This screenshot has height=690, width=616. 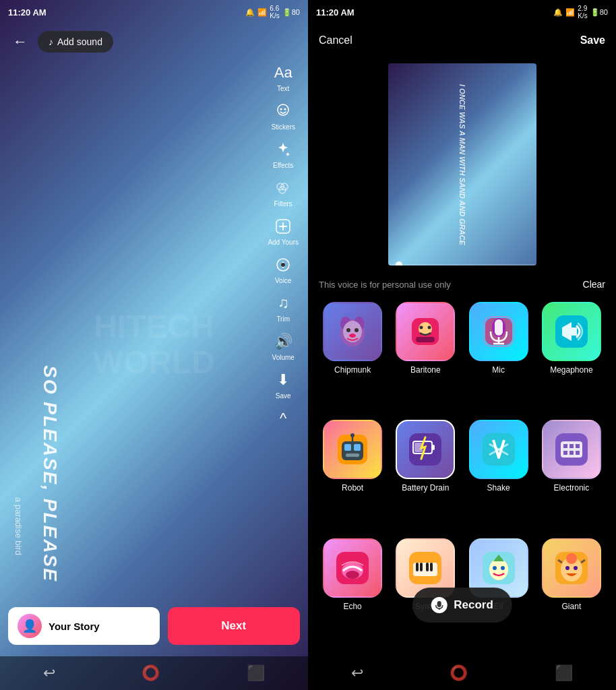 I want to click on effect-chipmunk: Chipmunk, so click(x=352, y=358).